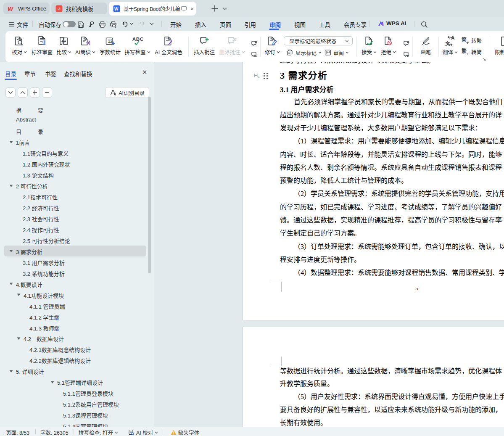 This screenshot has width=504, height=436. I want to click on document-page-6: 等数据进行统计分析。通过这些数据，清晰掌握市场需求趋势，优化课程体 升教学服务质…, so click(373, 377).